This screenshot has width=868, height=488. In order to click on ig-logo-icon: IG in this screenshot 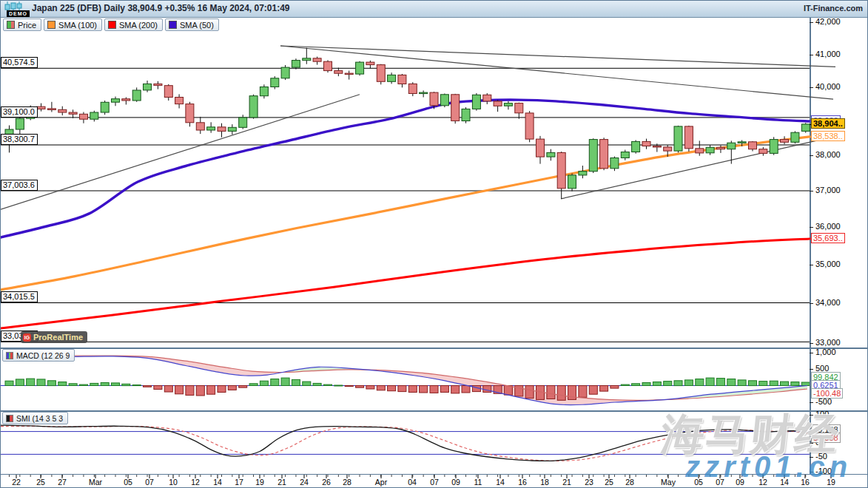, I will do `click(27, 337)`.